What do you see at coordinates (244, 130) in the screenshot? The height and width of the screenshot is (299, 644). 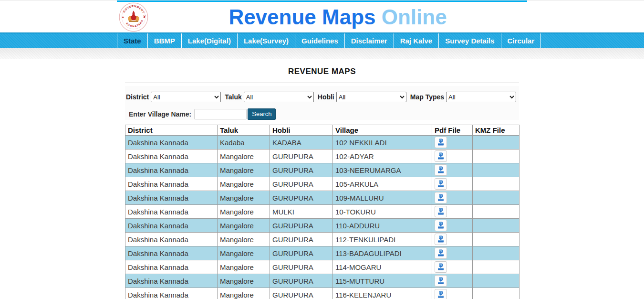 I see `column-header-taluk: Taluk` at bounding box center [244, 130].